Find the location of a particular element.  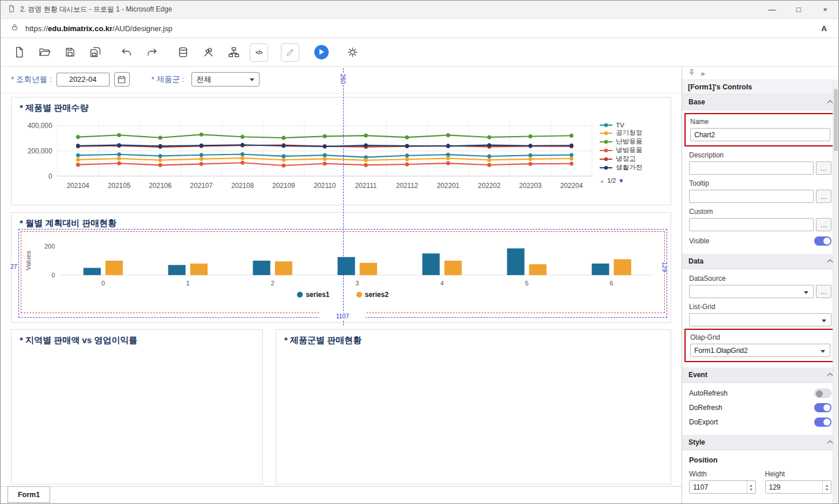

edit-button is located at coordinates (290, 52).